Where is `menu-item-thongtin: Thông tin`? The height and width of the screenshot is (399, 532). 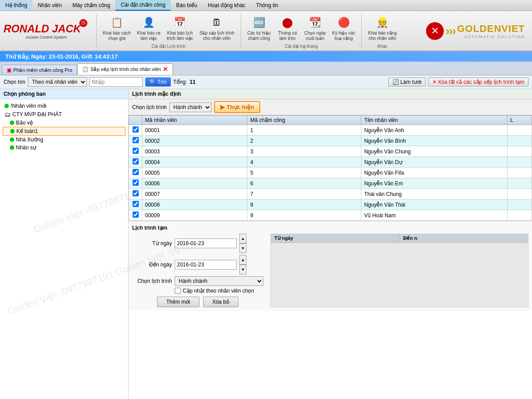 menu-item-thongtin: Thông tin is located at coordinates (267, 5).